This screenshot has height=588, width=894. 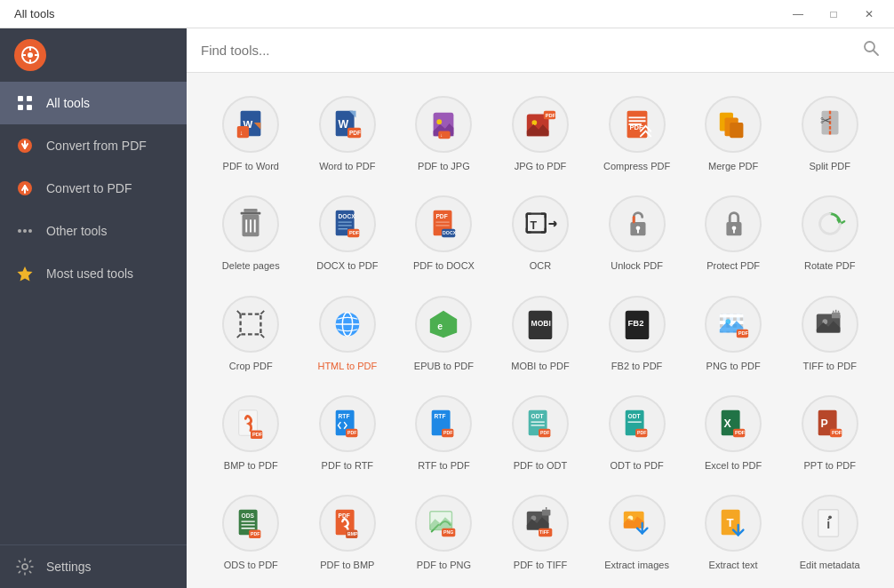 What do you see at coordinates (734, 565) in the screenshot?
I see `tool-label-extract-text: Extract text` at bounding box center [734, 565].